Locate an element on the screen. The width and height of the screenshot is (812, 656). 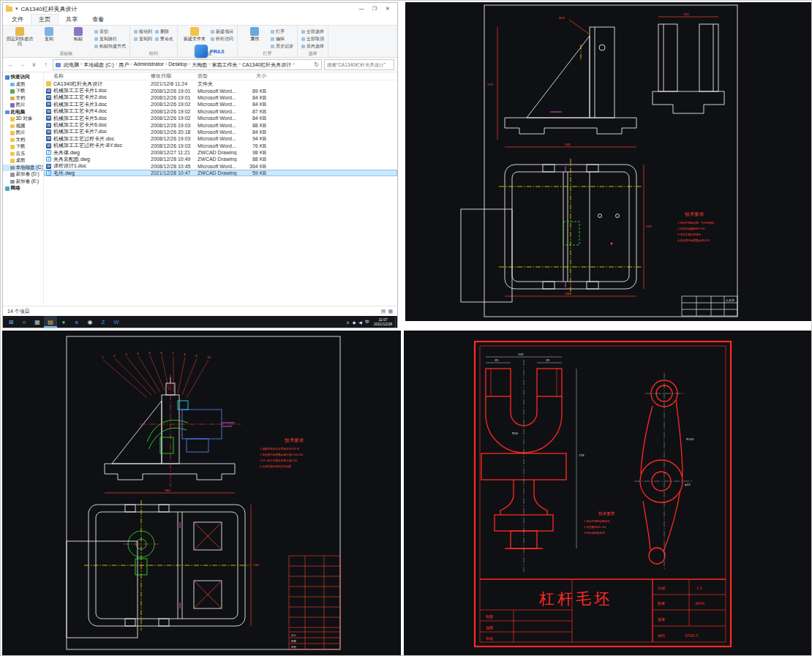
file-size: 364 KB is located at coordinates (256, 167).